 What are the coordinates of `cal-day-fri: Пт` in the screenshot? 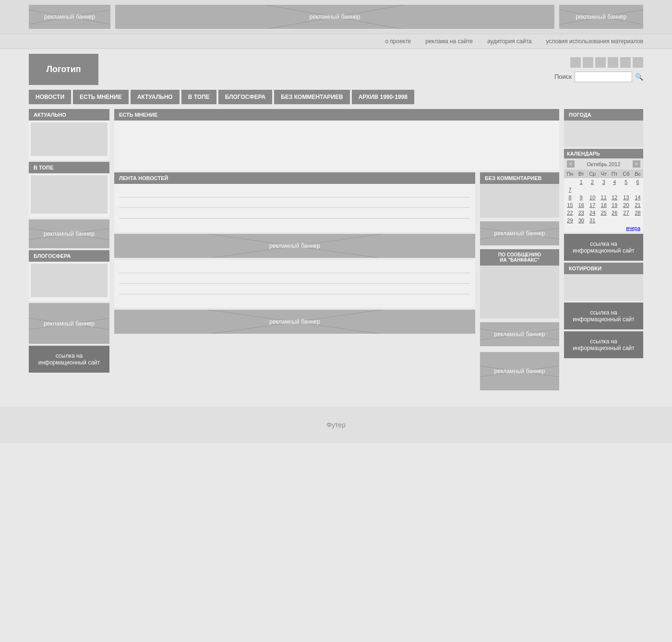 It's located at (614, 174).